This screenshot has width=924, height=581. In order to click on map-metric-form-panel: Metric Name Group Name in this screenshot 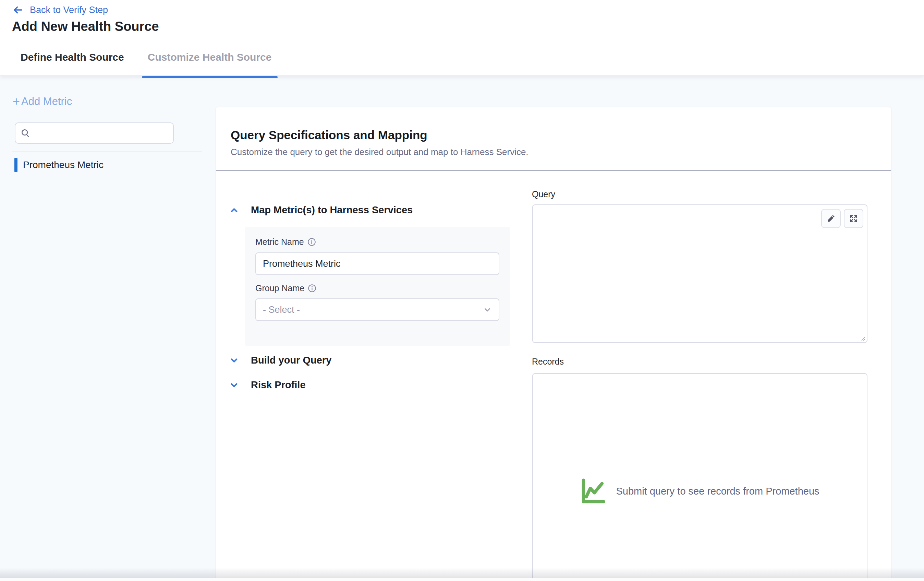, I will do `click(378, 286)`.